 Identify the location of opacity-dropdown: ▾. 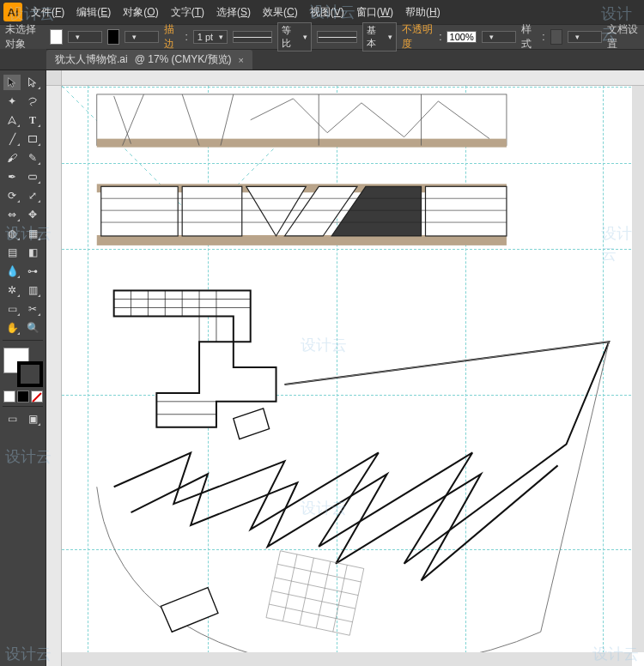
(499, 37).